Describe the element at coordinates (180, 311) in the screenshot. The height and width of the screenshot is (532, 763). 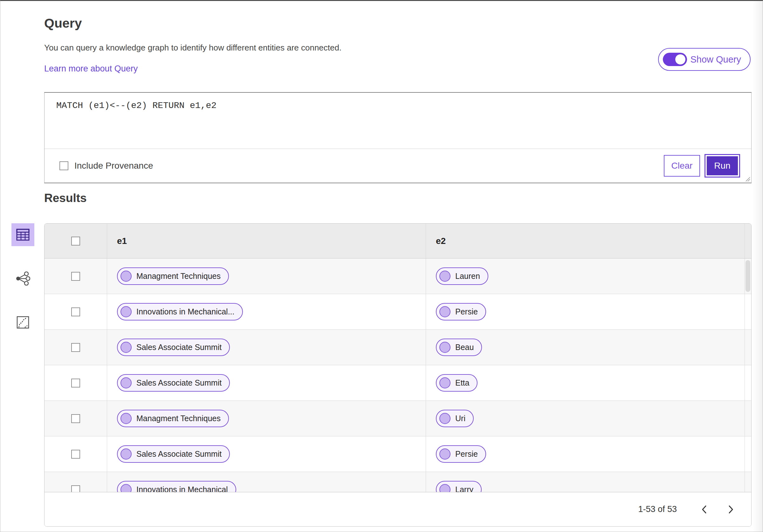
I see `entity-pill: Innovations in Mechanical...` at that location.